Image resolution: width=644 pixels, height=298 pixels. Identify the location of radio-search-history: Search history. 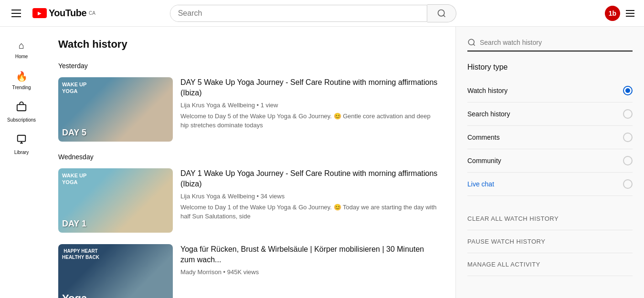
(550, 114).